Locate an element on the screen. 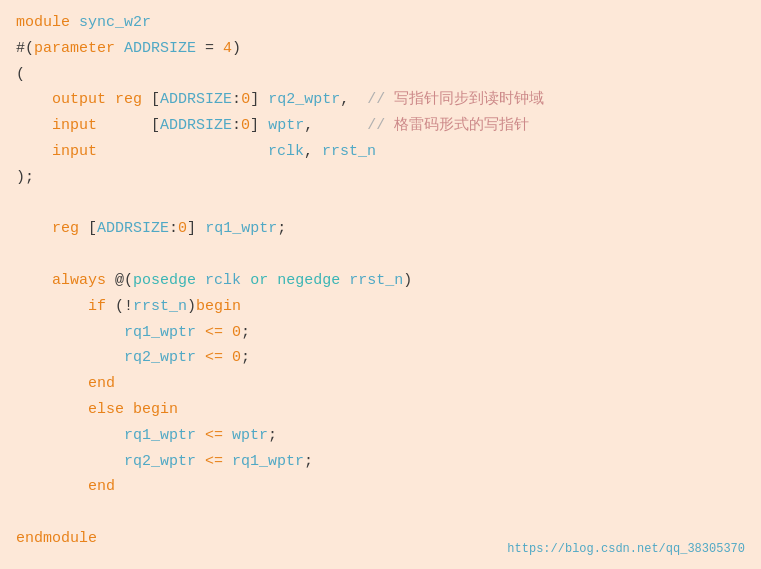  code-line-17: rq1_wptr <= wptr; is located at coordinates (380, 436).